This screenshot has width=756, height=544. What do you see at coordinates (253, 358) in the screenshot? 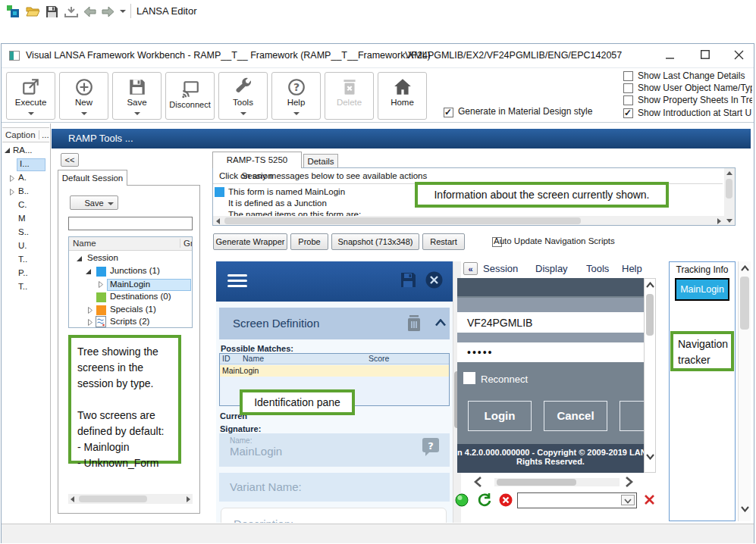
I see `column-name: Name` at bounding box center [253, 358].